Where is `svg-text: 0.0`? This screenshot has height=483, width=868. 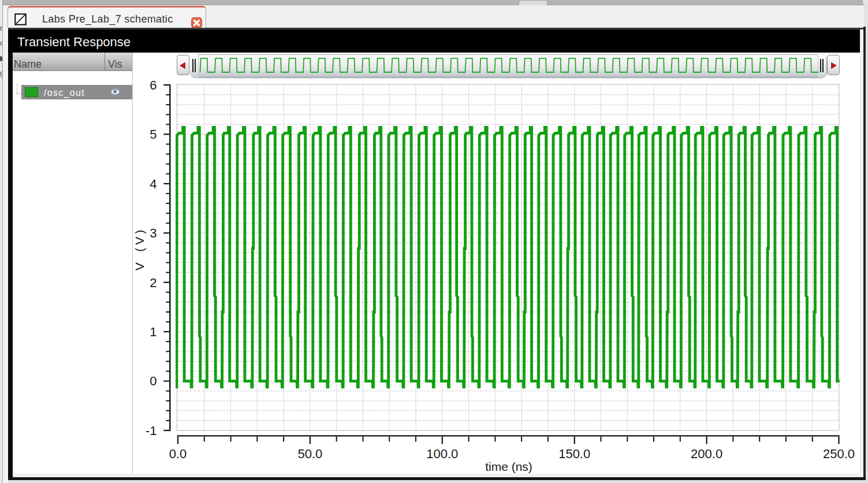
svg-text: 0.0 is located at coordinates (178, 454).